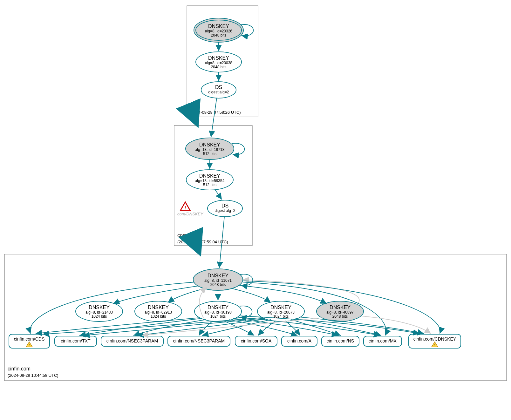 The width and height of the screenshot is (511, 420). I want to click on svg-text: alg=8, id=20326, so click(219, 31).